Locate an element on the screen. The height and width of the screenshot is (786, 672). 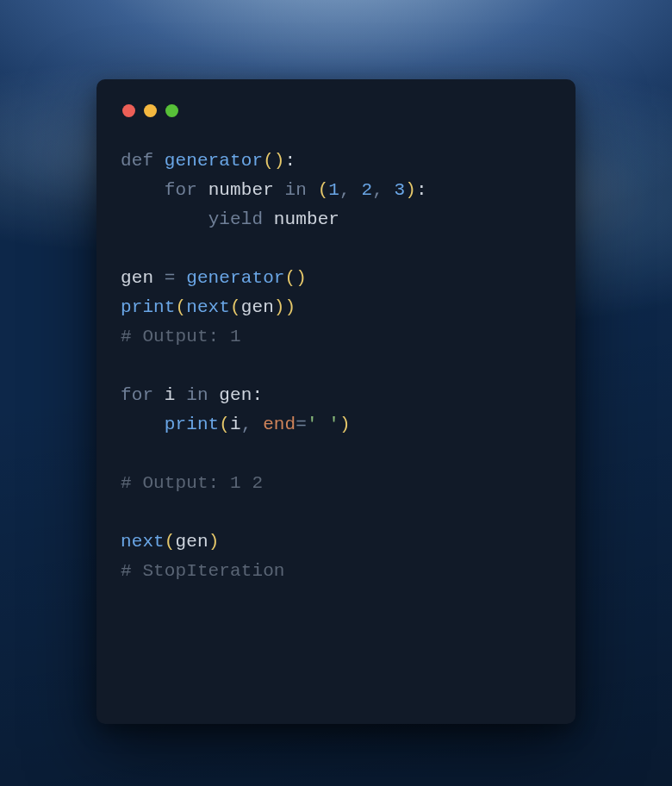
minimize-icon is located at coordinates (150, 110).